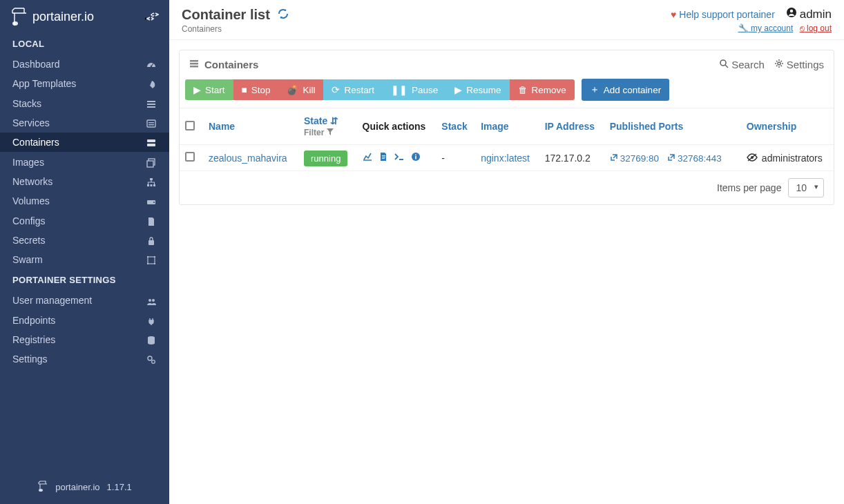 Image resolution: width=844 pixels, height=504 pixels. What do you see at coordinates (326, 159) in the screenshot?
I see `state-badge: running` at bounding box center [326, 159].